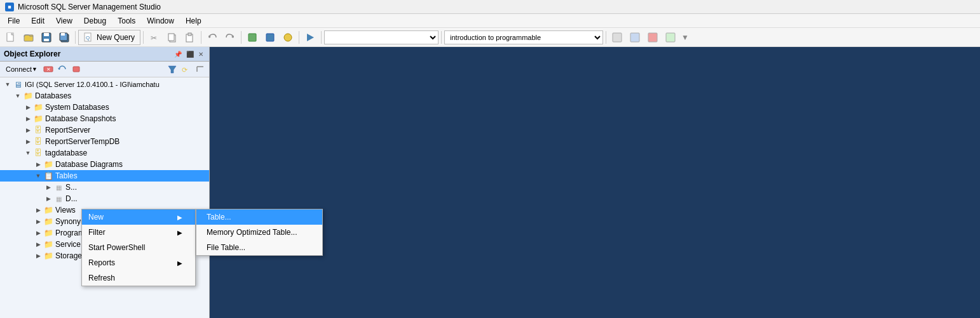  What do you see at coordinates (64, 37) in the screenshot?
I see `toolbar-save-all-btn` at bounding box center [64, 37].